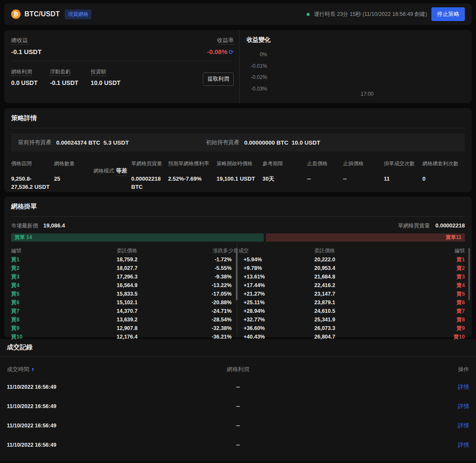  I want to click on strategy-details-title: 策略詳情, so click(238, 118).